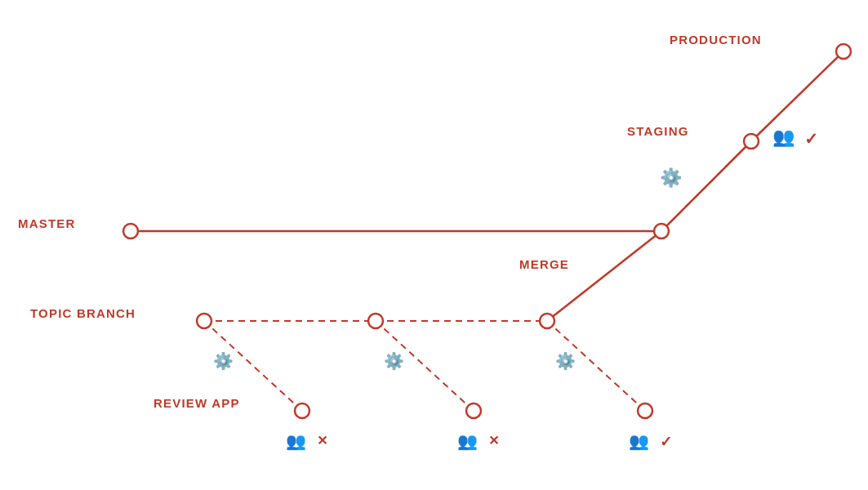 The image size is (868, 490). Describe the element at coordinates (544, 265) in the screenshot. I see `merge-label: MERGE` at that location.